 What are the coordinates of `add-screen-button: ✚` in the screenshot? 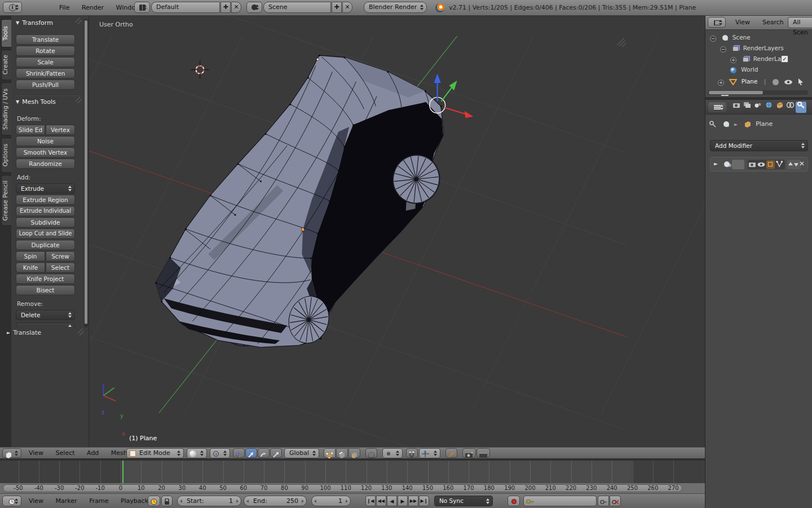 It's located at (226, 7).